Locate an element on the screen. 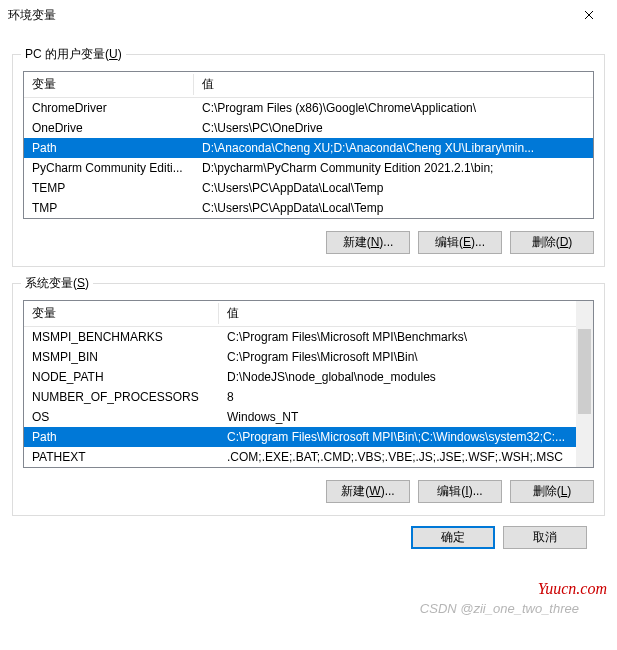  system-new-button: 新建(W)... is located at coordinates (368, 492).